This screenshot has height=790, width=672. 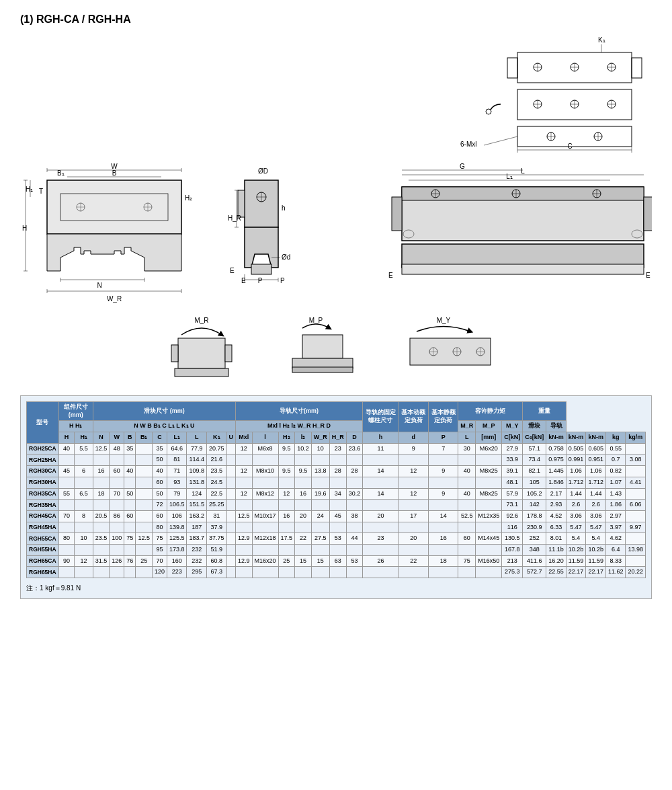 I want to click on data-cell: M14x45, so click(x=489, y=539).